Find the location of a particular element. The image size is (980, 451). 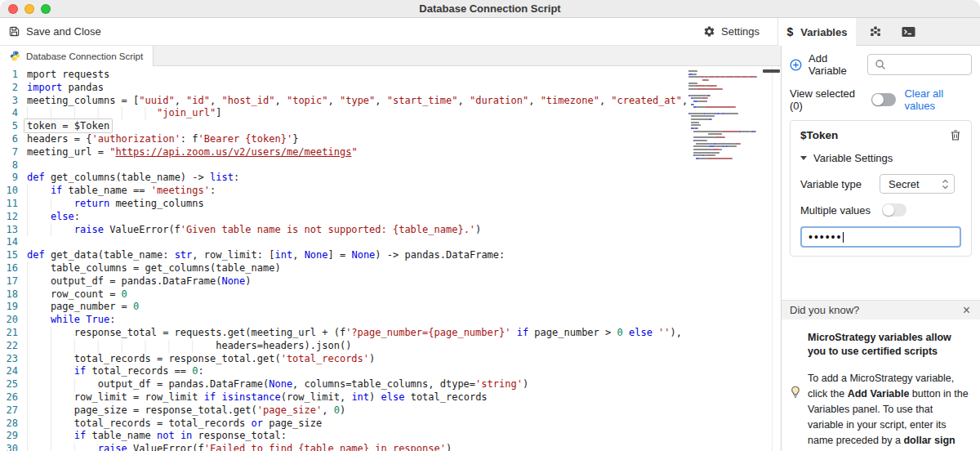

save-and-close-label: Save and Close is located at coordinates (64, 31).